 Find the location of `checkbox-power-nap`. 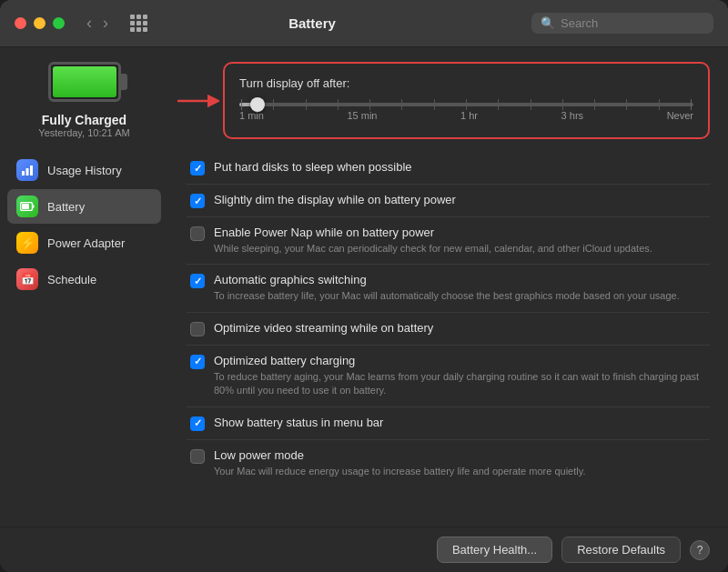

checkbox-power-nap is located at coordinates (197, 234).